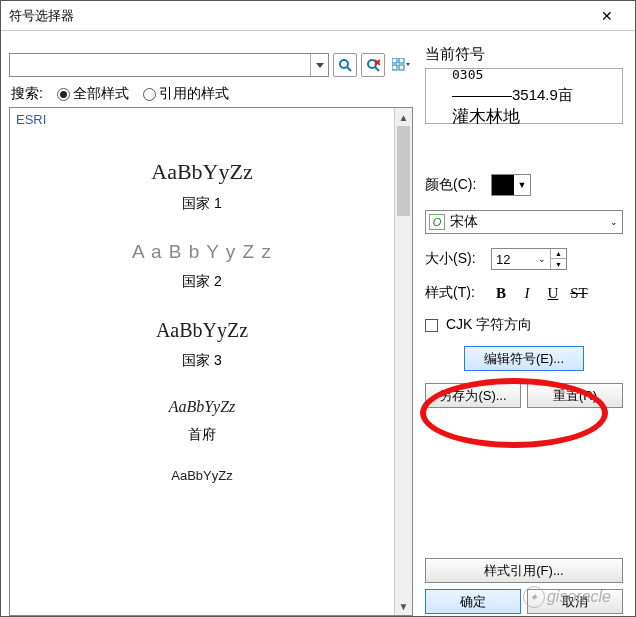 The image size is (636, 617). Describe the element at coordinates (524, 293) in the screenshot. I see `style-row: 样式(T): B I U ST` at that location.